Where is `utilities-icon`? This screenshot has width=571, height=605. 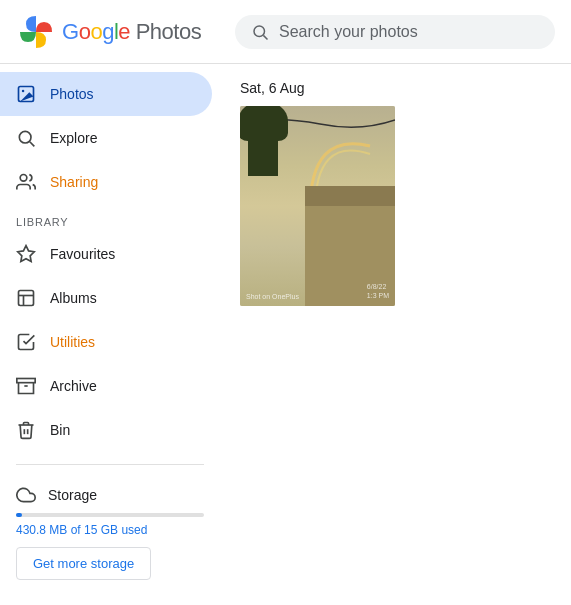
utilities-icon is located at coordinates (26, 342).